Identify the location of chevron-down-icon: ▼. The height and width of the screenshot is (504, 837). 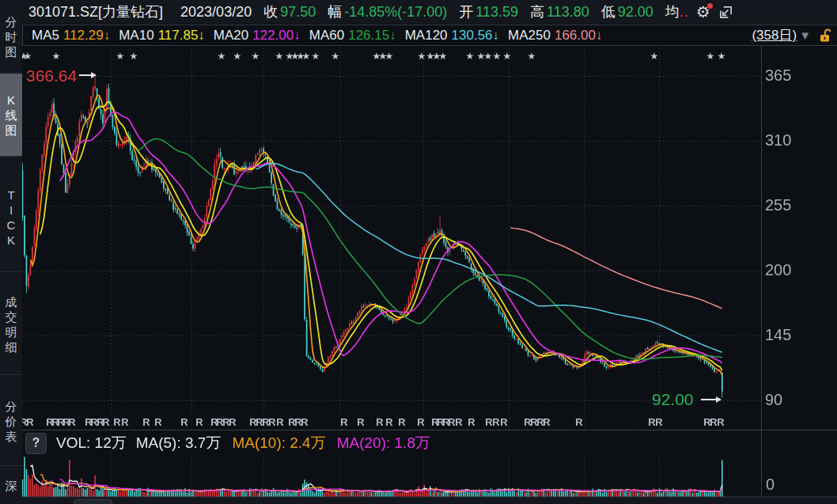
(805, 35).